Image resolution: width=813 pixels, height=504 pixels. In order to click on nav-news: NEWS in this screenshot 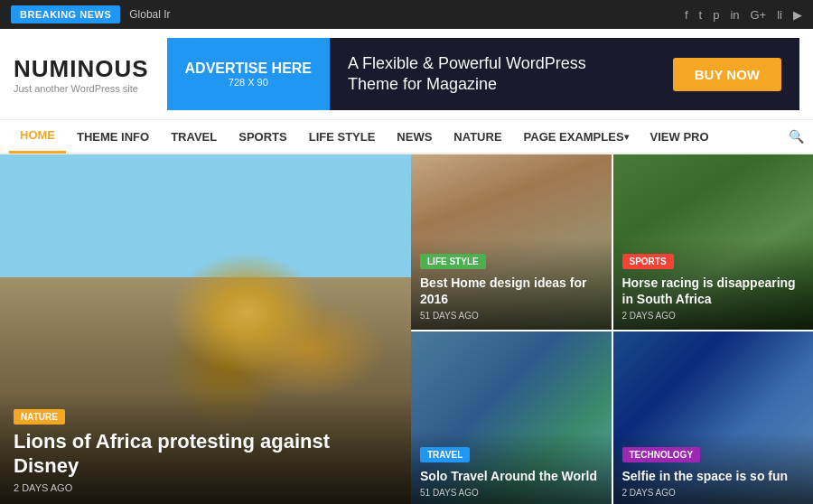, I will do `click(414, 136)`.